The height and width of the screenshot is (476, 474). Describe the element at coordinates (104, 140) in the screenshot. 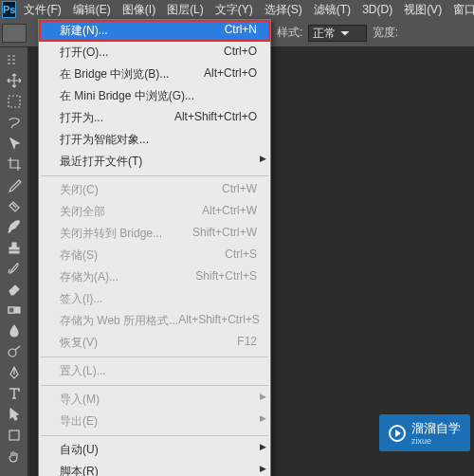

I see `menu-item-label: 打开为智能对象...` at that location.